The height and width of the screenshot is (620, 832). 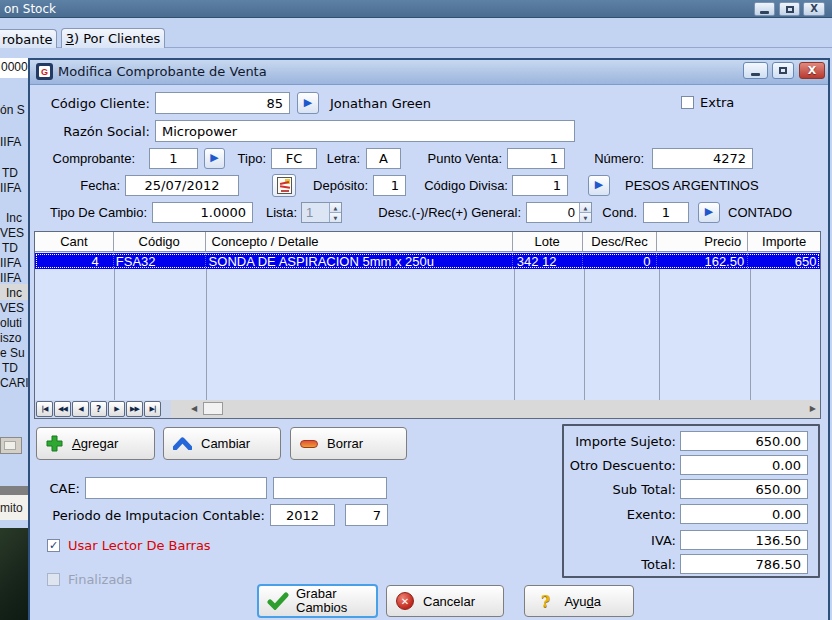 I want to click on bg-text-fragment: VES, so click(x=12, y=308).